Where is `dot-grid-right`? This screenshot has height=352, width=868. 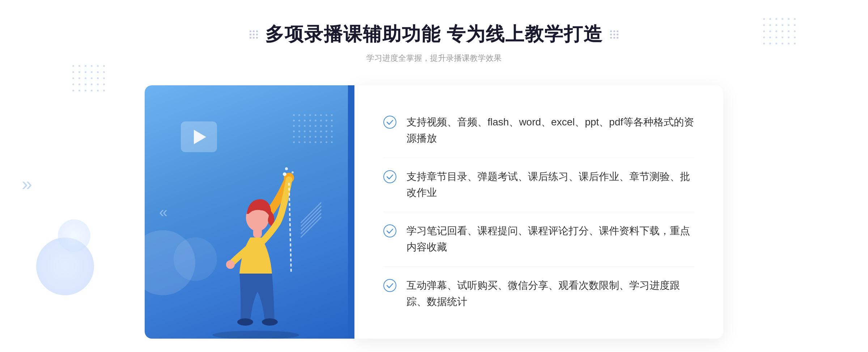
dot-grid-right is located at coordinates (779, 33).